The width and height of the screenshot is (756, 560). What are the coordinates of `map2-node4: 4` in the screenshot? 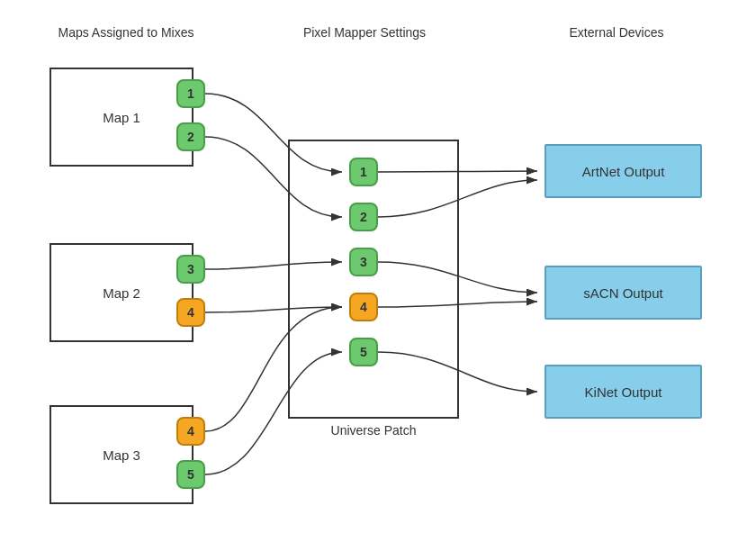 It's located at (191, 312).